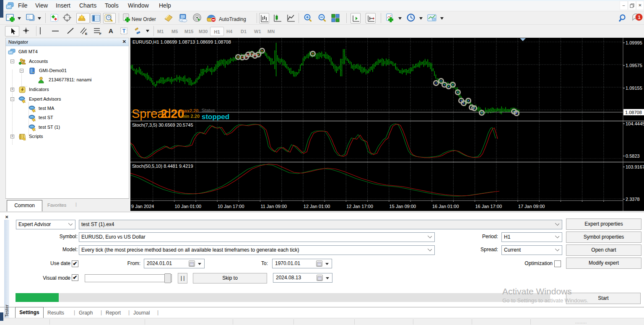  I want to click on svg-text: E, so click(86, 34).